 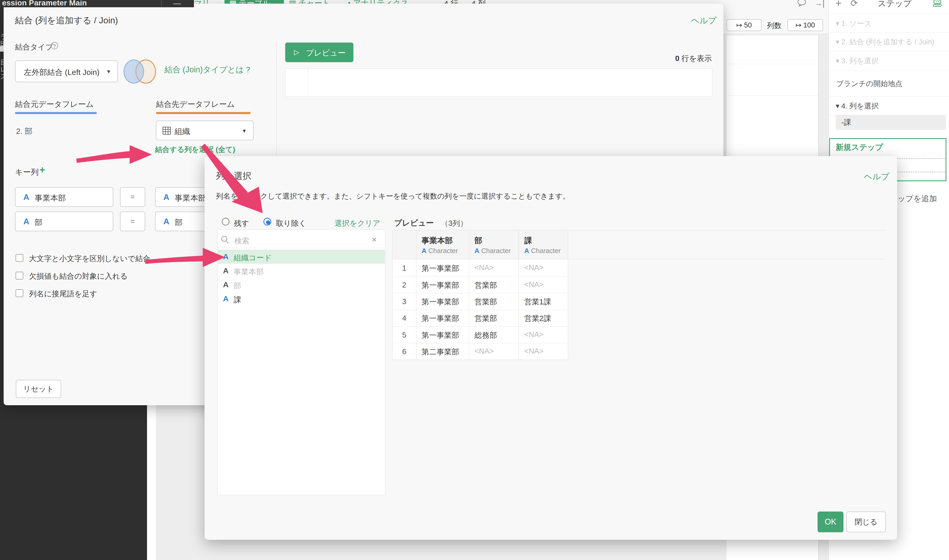 What do you see at coordinates (568, 295) in the screenshot?
I see `table-border-right` at bounding box center [568, 295].